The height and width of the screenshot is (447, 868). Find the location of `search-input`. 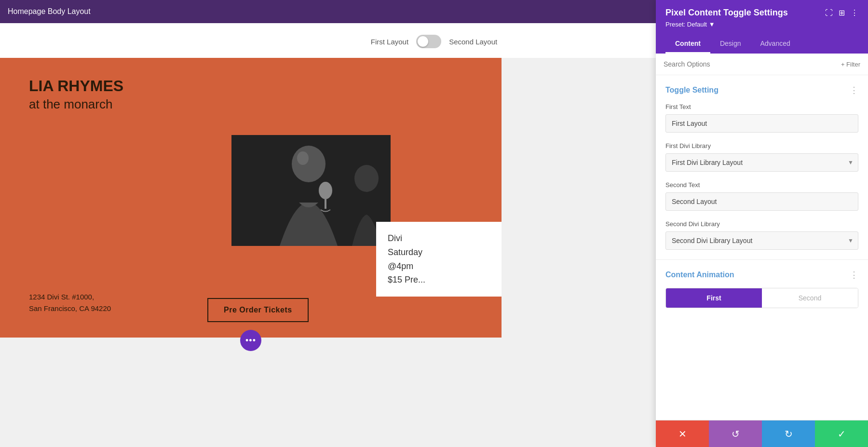

search-input is located at coordinates (750, 64).